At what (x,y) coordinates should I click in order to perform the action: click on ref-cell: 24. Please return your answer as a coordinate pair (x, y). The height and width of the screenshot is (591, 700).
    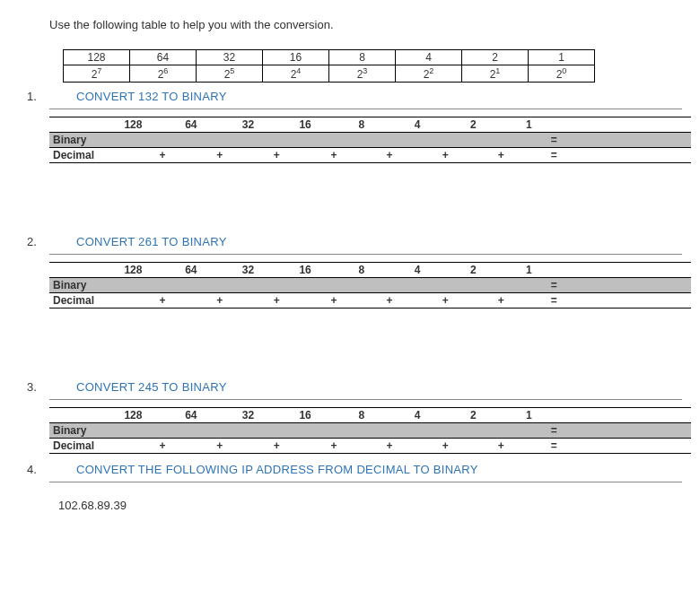
    Looking at the image, I should click on (296, 74).